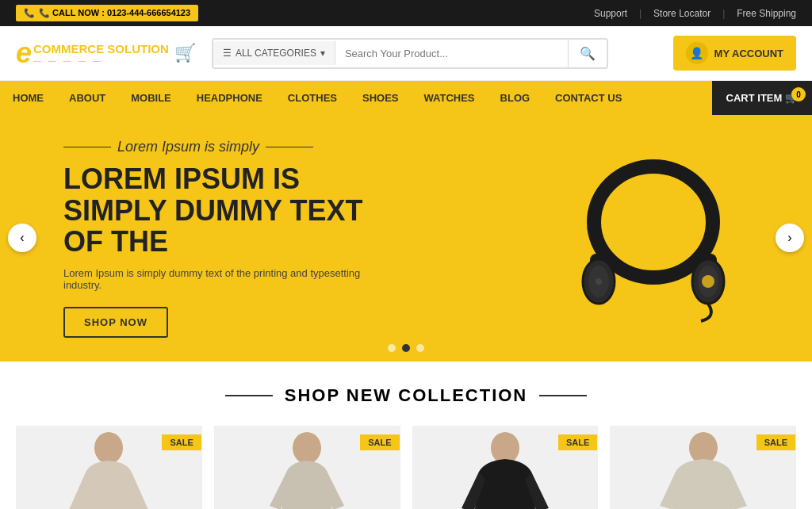  What do you see at coordinates (406, 13) in the screenshot?
I see `top-bar: 📞 📞 CALL NOW : 0123-444-666654123 Suppor…` at bounding box center [406, 13].